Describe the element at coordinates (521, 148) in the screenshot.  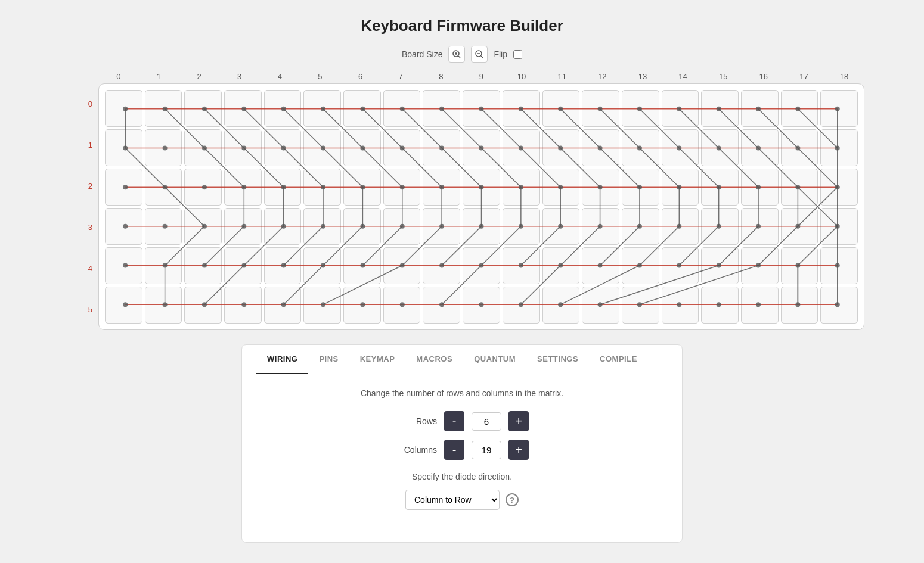
I see `key-r1-c10` at that location.